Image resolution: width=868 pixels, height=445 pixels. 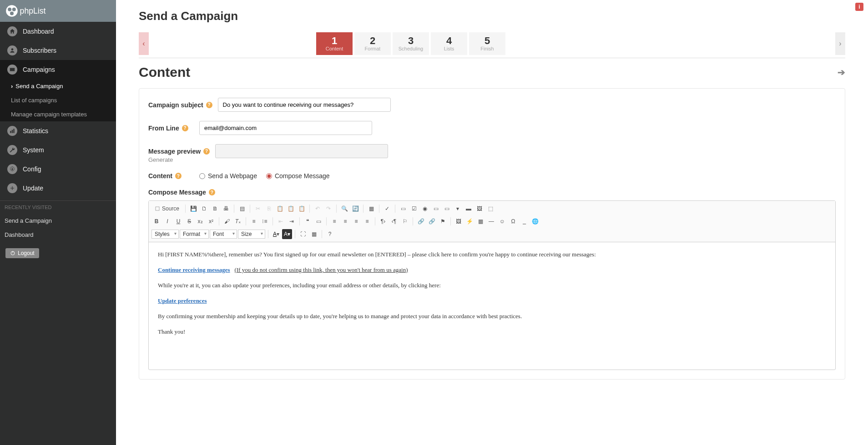 What do you see at coordinates (269, 209) in the screenshot?
I see `copy-icon: ⎘` at bounding box center [269, 209].